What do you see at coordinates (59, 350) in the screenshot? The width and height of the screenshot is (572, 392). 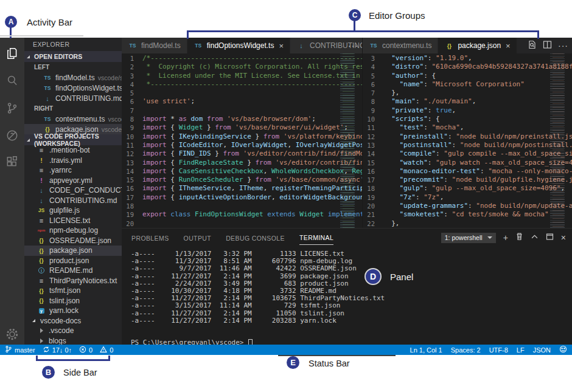 I see `status-bar-left: master17↓ 0↑00` at bounding box center [59, 350].